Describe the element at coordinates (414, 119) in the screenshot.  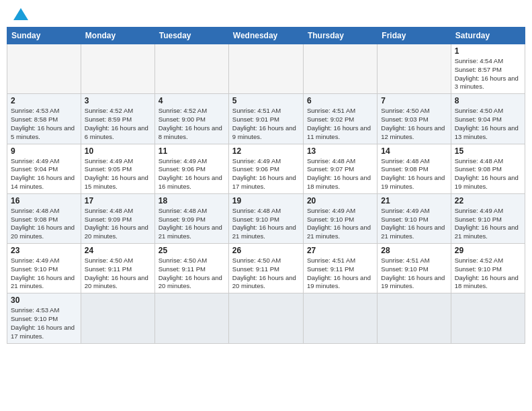
I see `calendar-day-cell: 7Sunrise: 4:50 AM Sunset: 9:03 PM Daylig…` at that location.